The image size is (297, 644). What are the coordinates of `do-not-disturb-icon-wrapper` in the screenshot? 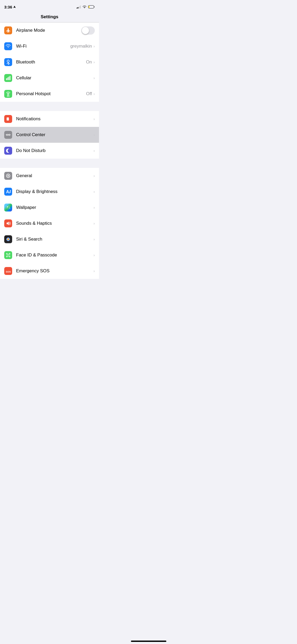 It's located at (8, 151).